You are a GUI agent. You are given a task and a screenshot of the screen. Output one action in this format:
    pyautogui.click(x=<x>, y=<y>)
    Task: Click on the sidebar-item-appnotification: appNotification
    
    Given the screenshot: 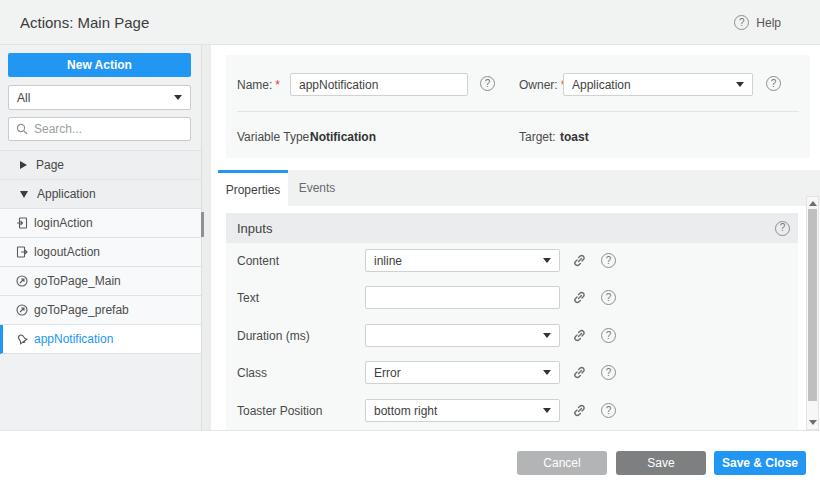 What is the action you would take?
    pyautogui.click(x=101, y=340)
    